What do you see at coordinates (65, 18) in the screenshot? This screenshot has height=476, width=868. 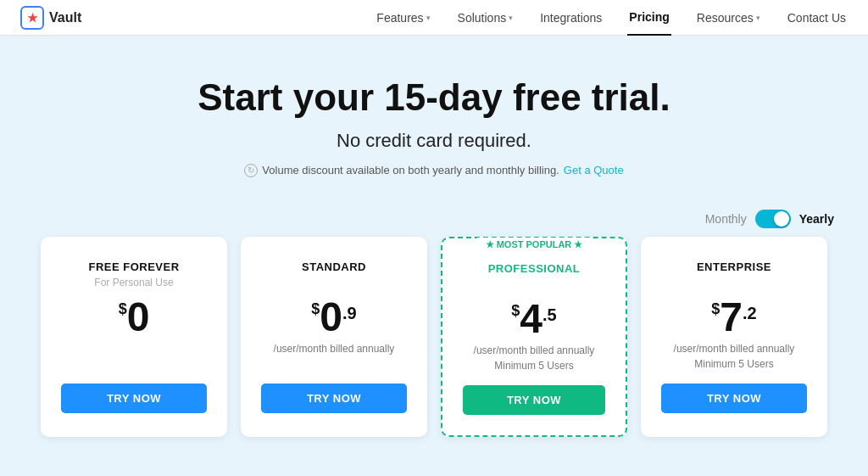 I see `brand-name: Vault` at bounding box center [65, 18].